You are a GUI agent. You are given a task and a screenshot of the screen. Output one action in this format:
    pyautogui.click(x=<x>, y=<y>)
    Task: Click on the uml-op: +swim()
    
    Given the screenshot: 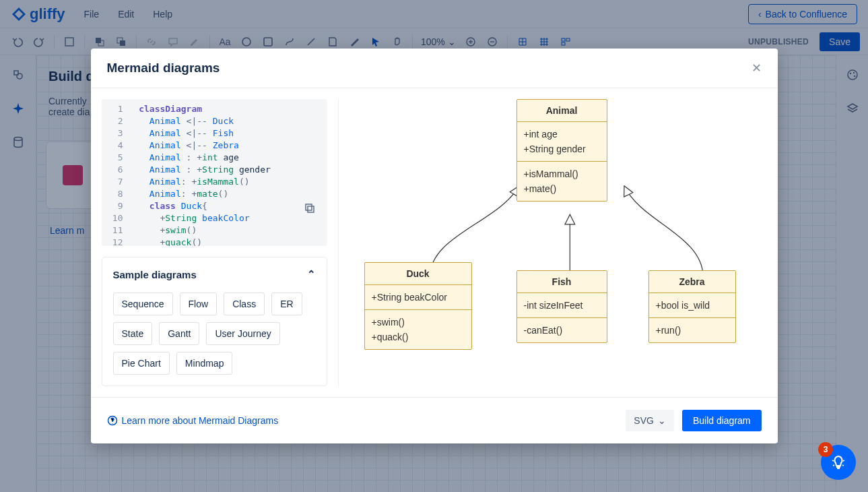 What is the action you would take?
    pyautogui.click(x=418, y=322)
    